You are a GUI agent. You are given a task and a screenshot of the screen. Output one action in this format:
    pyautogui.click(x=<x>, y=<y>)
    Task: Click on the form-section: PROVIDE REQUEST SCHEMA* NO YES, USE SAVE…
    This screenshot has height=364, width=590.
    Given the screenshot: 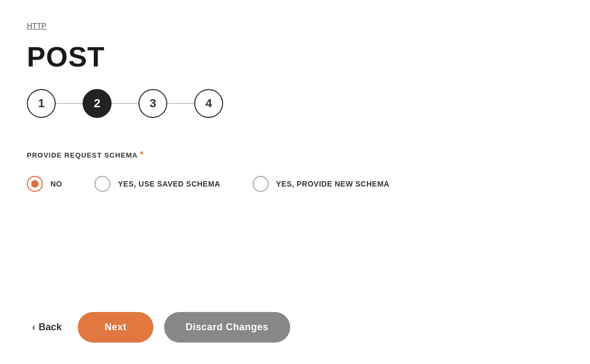 What is the action you would take?
    pyautogui.click(x=295, y=171)
    